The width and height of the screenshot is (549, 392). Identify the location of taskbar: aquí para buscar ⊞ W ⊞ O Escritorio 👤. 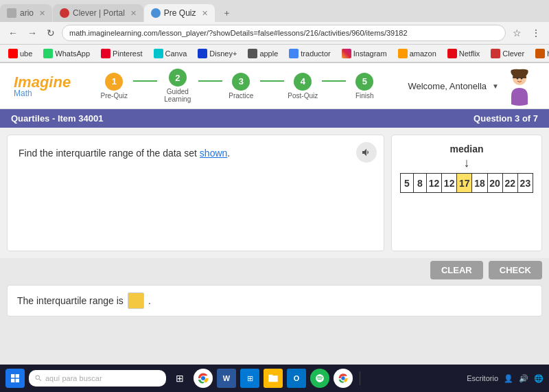
(274, 378).